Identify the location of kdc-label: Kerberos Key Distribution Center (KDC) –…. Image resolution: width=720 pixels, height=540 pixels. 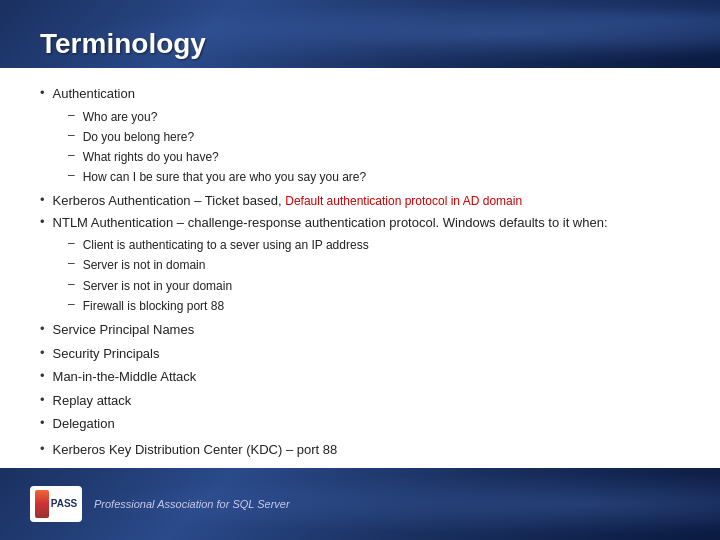
(196, 450).